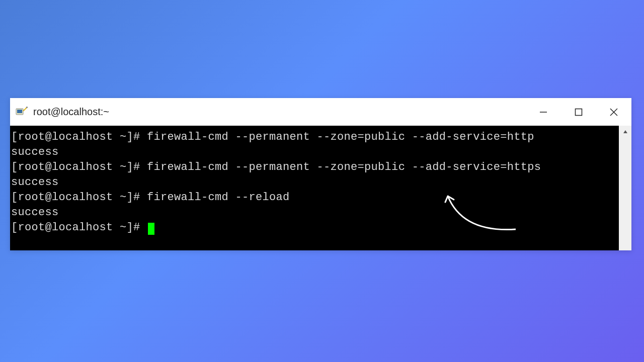 Image resolution: width=644 pixels, height=362 pixels. What do you see at coordinates (579, 112) in the screenshot?
I see `window-controls` at bounding box center [579, 112].